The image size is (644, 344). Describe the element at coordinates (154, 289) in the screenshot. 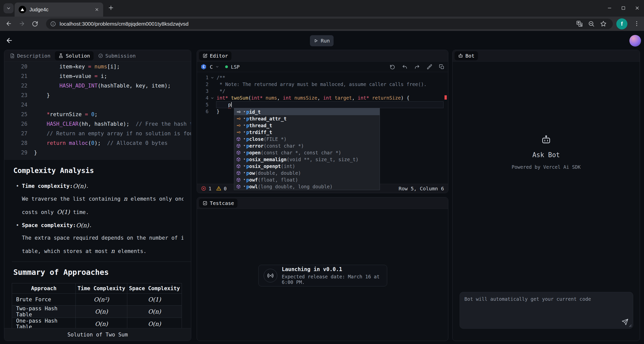

I see `table-header-cell: Space Complexity` at that location.